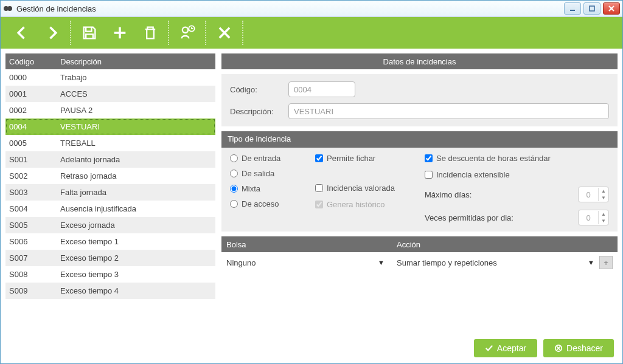 The height and width of the screenshot is (364, 623). Describe the element at coordinates (507, 244) in the screenshot. I see `col-accion: Acción` at that location.